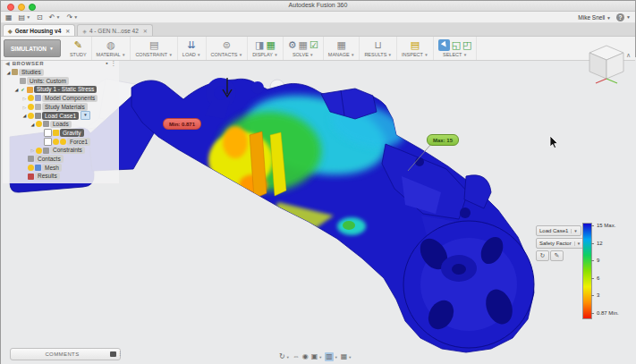  Describe the element at coordinates (61, 72) in the screenshot. I see `tree-item-studies: ◢Studies` at that location.